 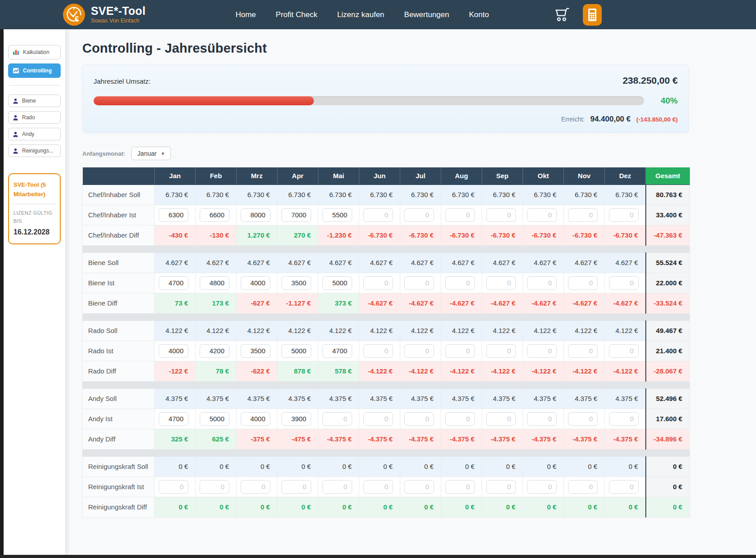 What do you see at coordinates (118, 11) in the screenshot?
I see `brand-title: SVE*-Tool` at bounding box center [118, 11].